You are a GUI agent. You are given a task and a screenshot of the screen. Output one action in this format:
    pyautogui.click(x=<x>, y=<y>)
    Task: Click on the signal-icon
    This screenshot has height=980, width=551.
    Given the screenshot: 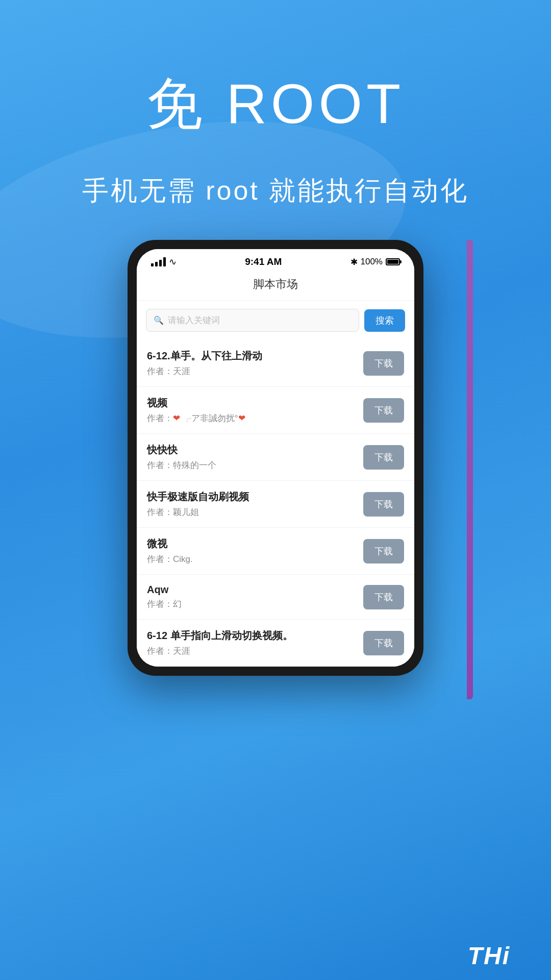 What is the action you would take?
    pyautogui.click(x=158, y=262)
    